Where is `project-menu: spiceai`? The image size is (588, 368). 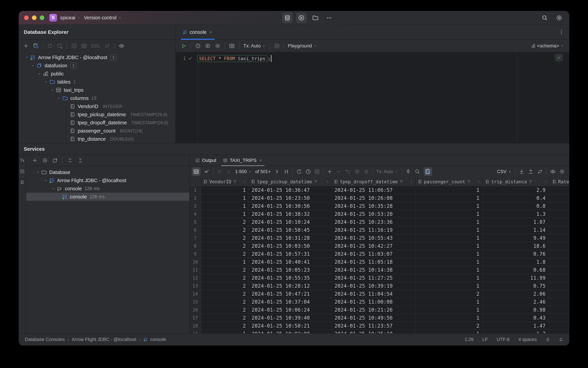 project-menu: spiceai is located at coordinates (71, 18).